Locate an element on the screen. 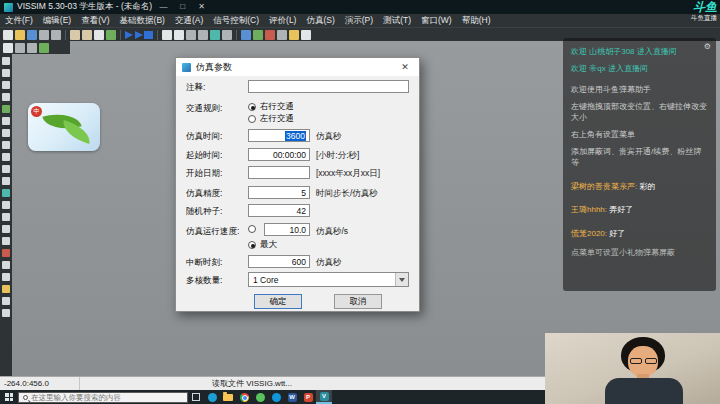  reduced-speed-icon is located at coordinates (6, 109).